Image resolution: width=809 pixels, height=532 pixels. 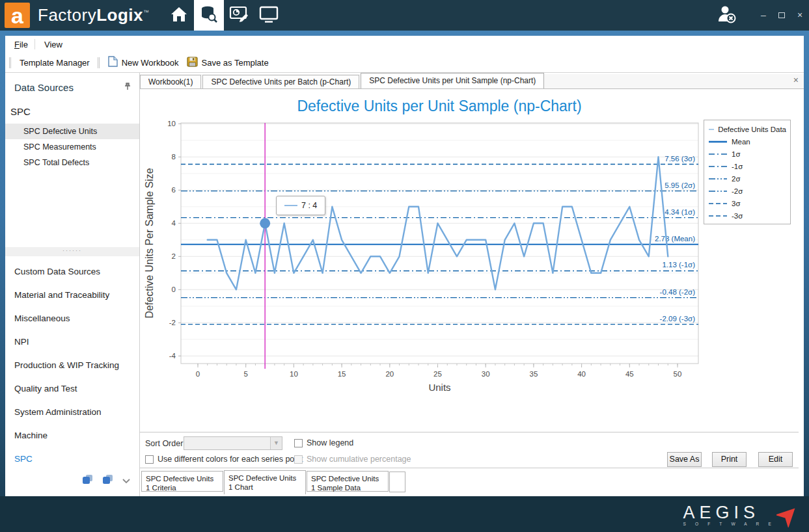 I want to click on maximize-button, so click(x=782, y=16).